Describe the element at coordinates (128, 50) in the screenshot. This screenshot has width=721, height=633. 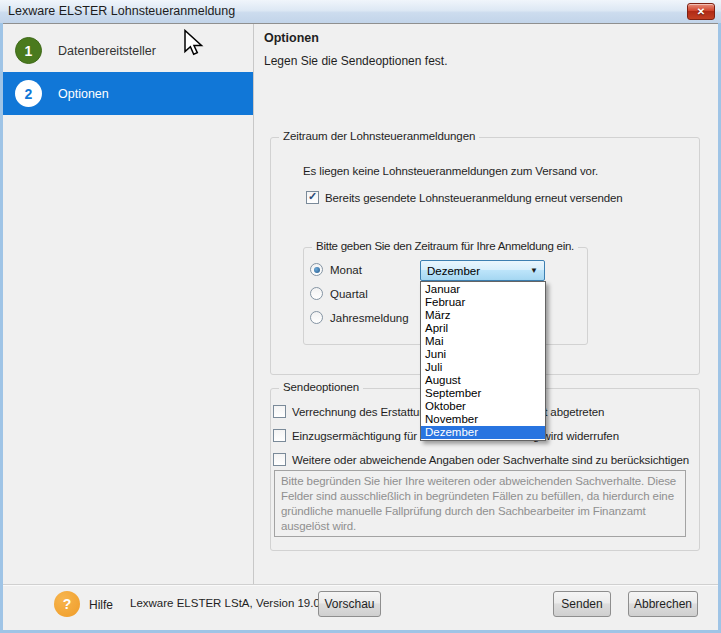
I see `sidebar-item-datenbereitsteller: 1 Datenbereitsteller` at that location.